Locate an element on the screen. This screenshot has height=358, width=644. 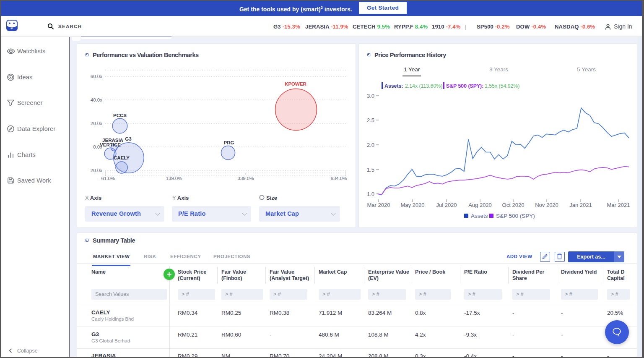
svg-text: Assets is located at coordinates (480, 216).